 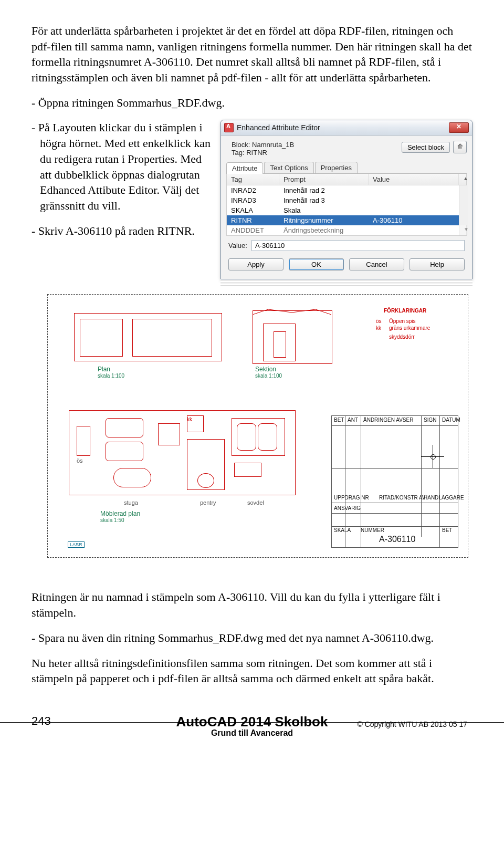 I want to click on page-footer: 243 AutoCAD 2014 Skolbok Grund till Avan…, so click(x=252, y=725).